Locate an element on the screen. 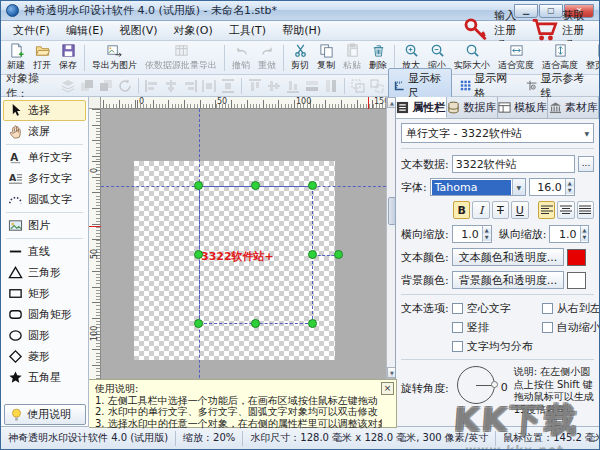 The width and height of the screenshot is (600, 450). copy-button: 复制 is located at coordinates (326, 58).